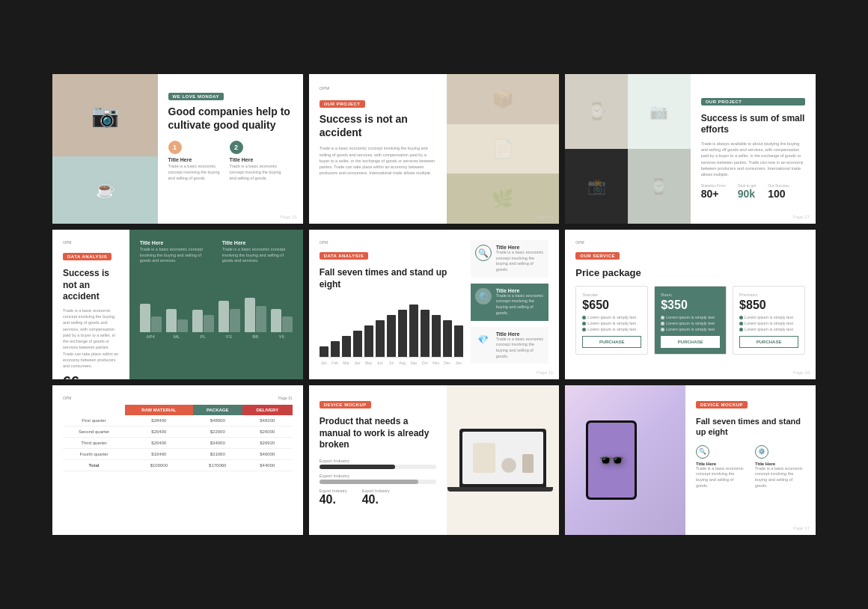 This screenshot has height=609, width=868. What do you see at coordinates (690, 317) in the screenshot?
I see `plan2-f1: Lorem ipsum is simply text` at bounding box center [690, 317].